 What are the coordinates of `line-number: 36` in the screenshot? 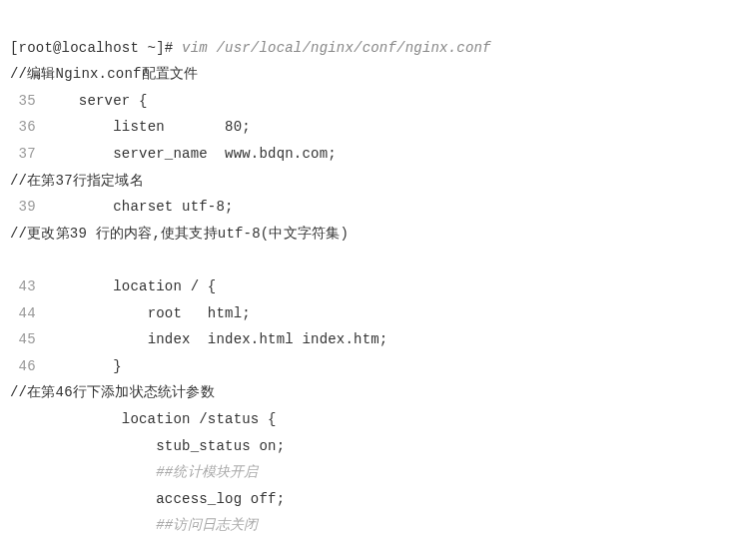 It's located at (23, 127).